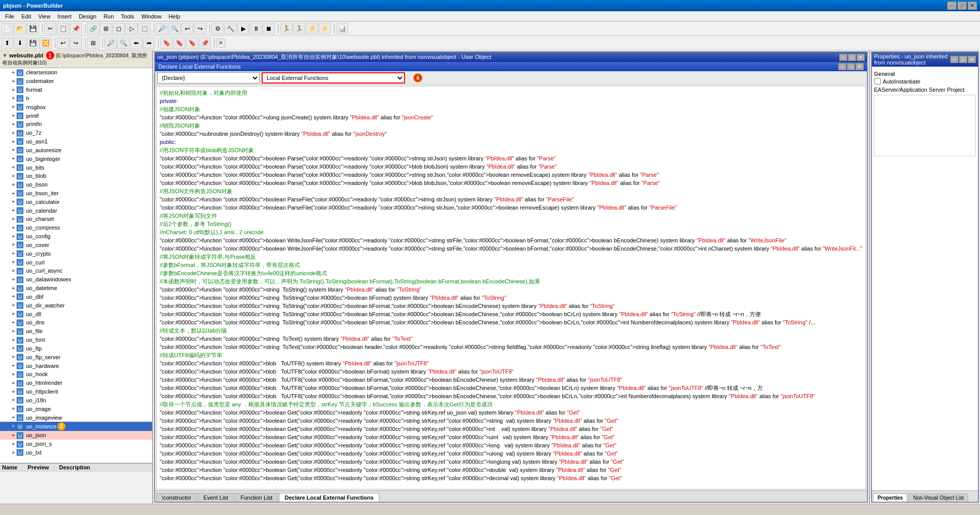 The image size is (980, 515). What do you see at coordinates (50, 29) in the screenshot?
I see `tb-cut: ✂` at bounding box center [50, 29].